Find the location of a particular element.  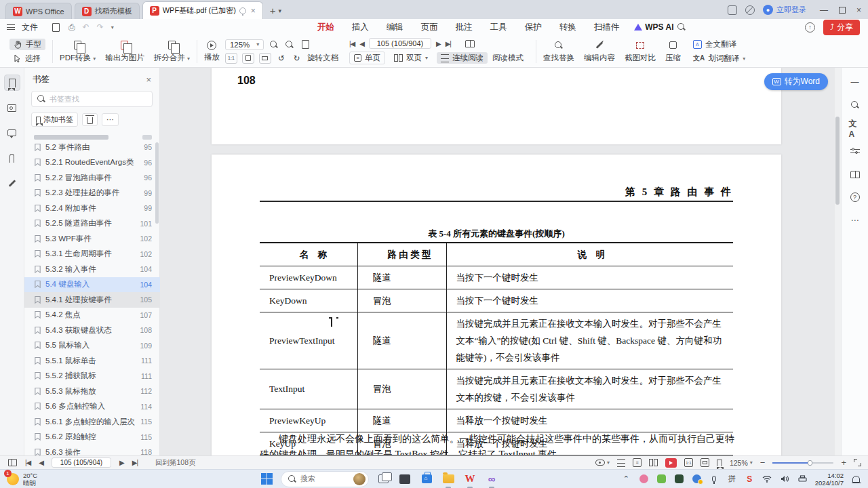

clock-widget: 14:02 2024/10/7 is located at coordinates (829, 479).